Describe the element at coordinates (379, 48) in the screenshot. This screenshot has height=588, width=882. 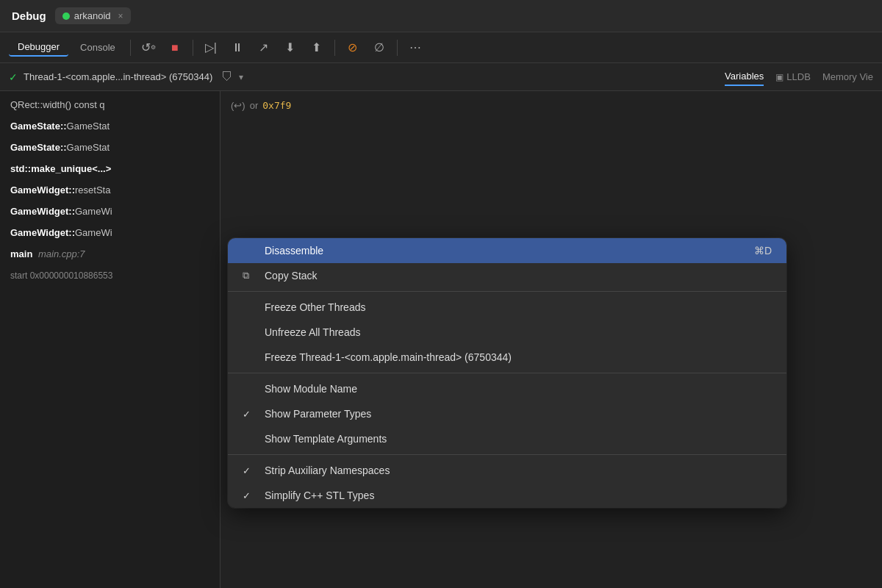
I see `clear-button: ∅` at that location.